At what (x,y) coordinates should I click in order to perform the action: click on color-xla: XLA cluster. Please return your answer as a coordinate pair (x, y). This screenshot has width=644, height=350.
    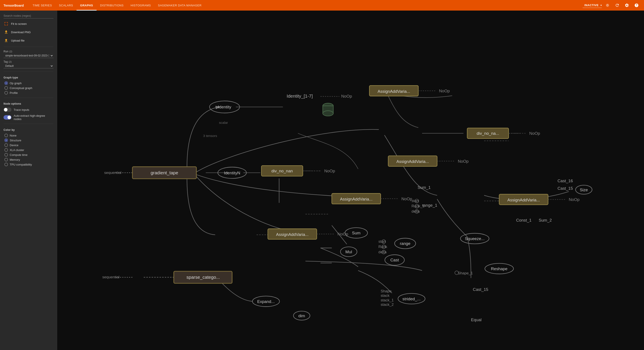
    Looking at the image, I should click on (29, 150).